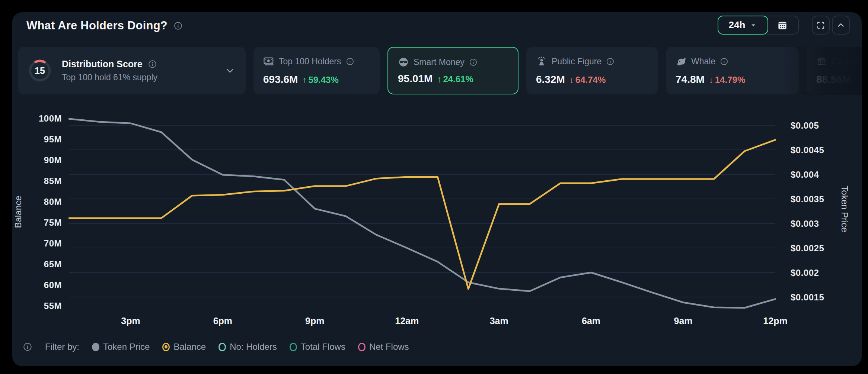 This screenshot has height=374, width=868. What do you see at coordinates (383, 347) in the screenshot?
I see `legend-item-net-flows: Net Flows` at bounding box center [383, 347].